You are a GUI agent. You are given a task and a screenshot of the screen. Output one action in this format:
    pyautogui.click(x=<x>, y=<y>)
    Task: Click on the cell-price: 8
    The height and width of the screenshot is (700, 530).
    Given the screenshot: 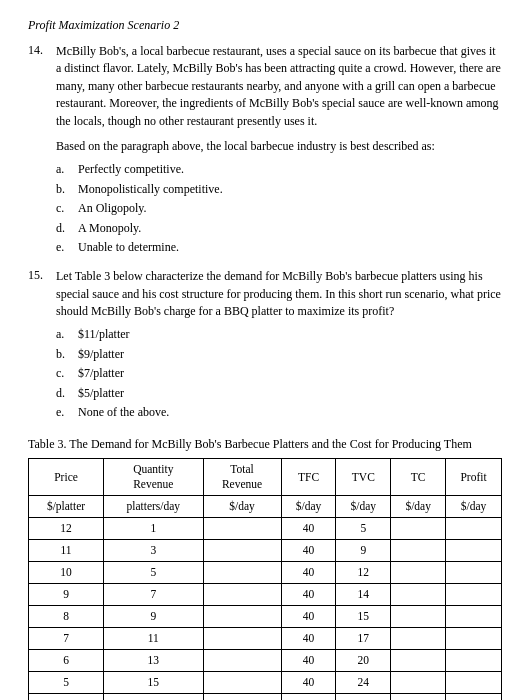 What is the action you would take?
    pyautogui.click(x=66, y=616)
    